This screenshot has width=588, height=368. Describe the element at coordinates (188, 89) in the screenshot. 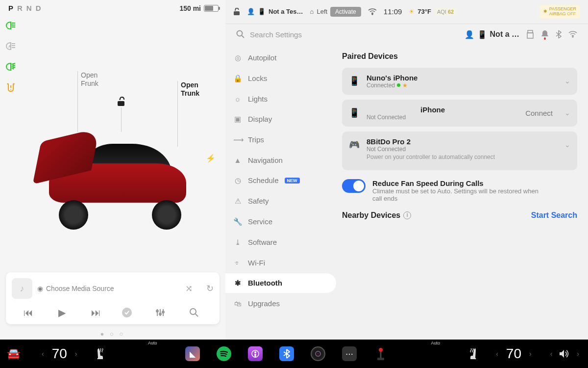

I see `trunk-callout: OpenTrunk` at that location.